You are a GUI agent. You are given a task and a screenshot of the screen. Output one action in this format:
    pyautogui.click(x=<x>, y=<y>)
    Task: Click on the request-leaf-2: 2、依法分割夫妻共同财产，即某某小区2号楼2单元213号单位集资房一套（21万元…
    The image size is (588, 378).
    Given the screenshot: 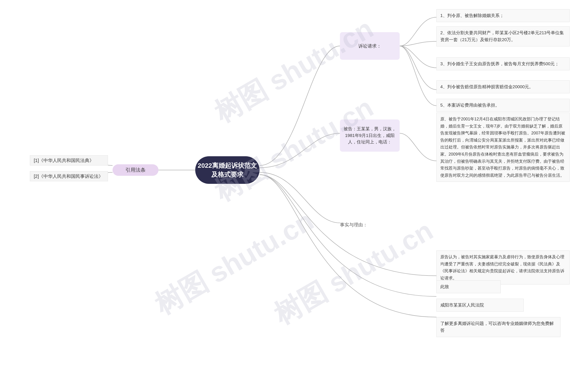 What is the action you would take?
    pyautogui.click(x=503, y=36)
    